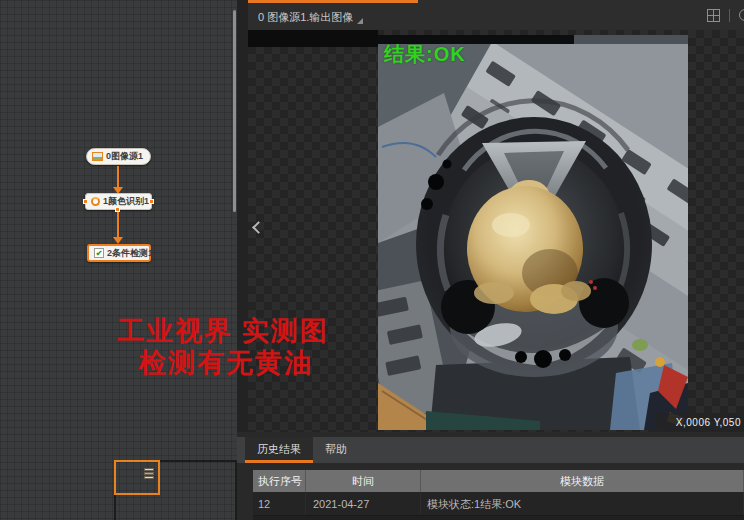 The height and width of the screenshot is (520, 744). Describe the element at coordinates (280, 481) in the screenshot. I see `col-header-seq: 执行序号` at that location.